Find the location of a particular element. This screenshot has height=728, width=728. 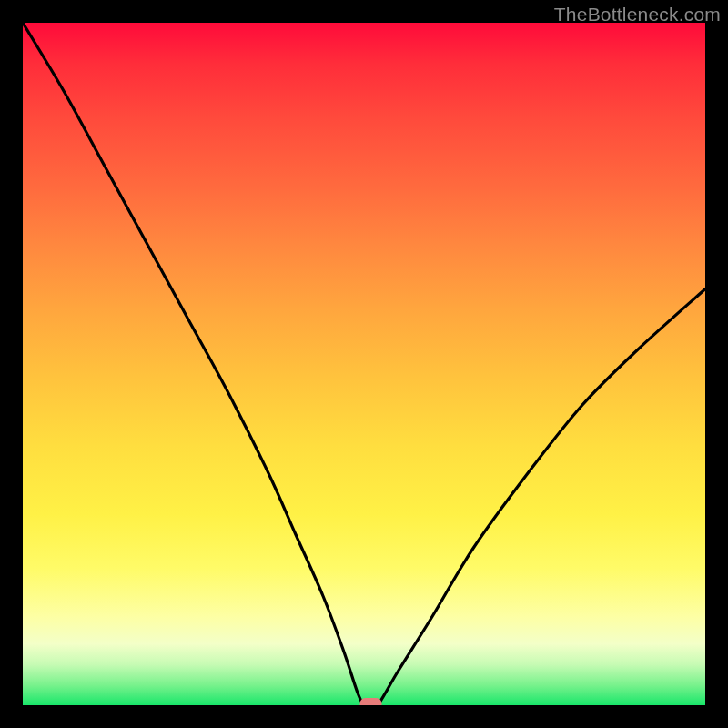

optimal-marker is located at coordinates (371, 702).